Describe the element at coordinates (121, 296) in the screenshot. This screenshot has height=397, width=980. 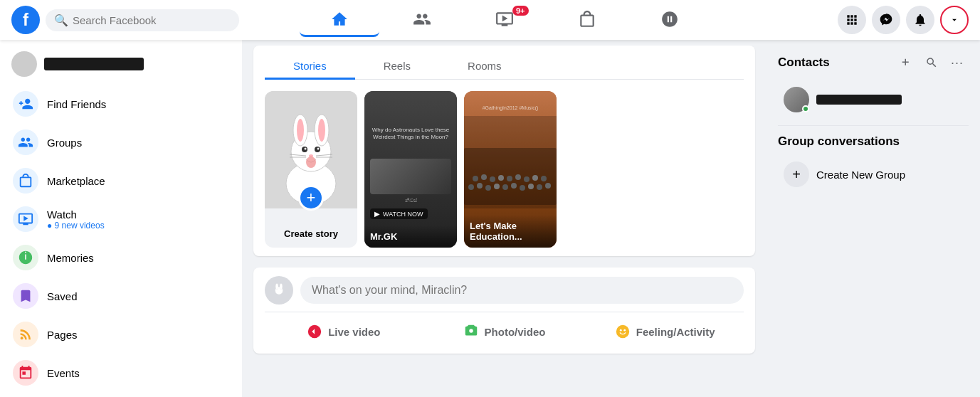
I see `sidebar-item-saved: Saved` at that location.